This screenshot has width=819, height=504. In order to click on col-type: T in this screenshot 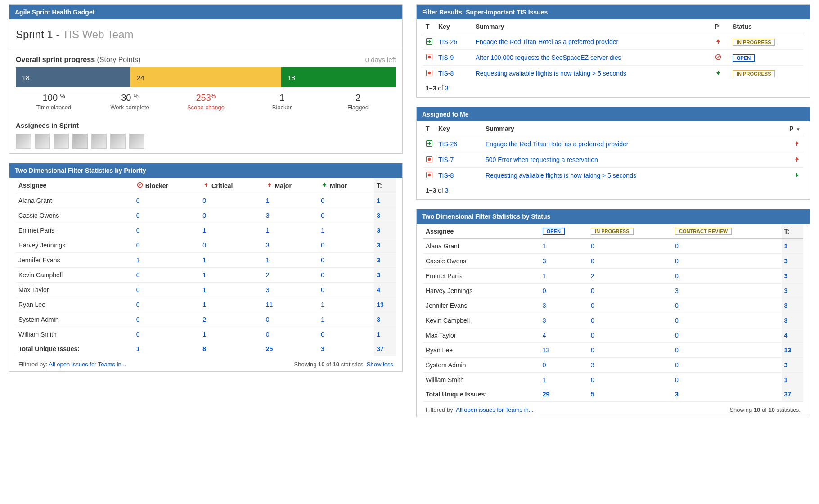, I will do `click(429, 27)`.